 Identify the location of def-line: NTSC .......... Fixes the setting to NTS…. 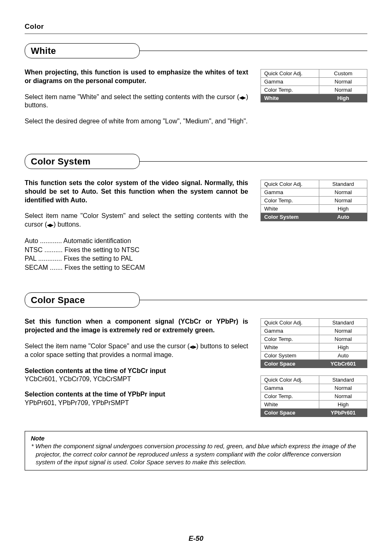
(136, 250).